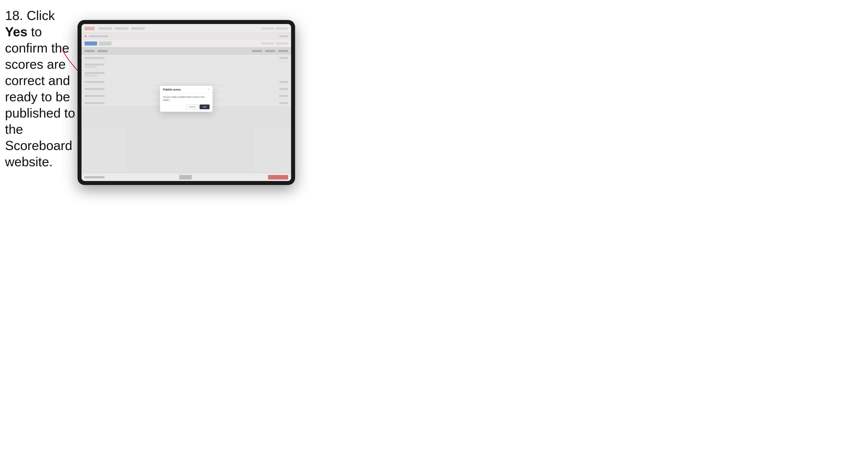 The width and height of the screenshot is (868, 467). Describe the element at coordinates (16, 32) in the screenshot. I see `instruction-bold: Yes` at that location.